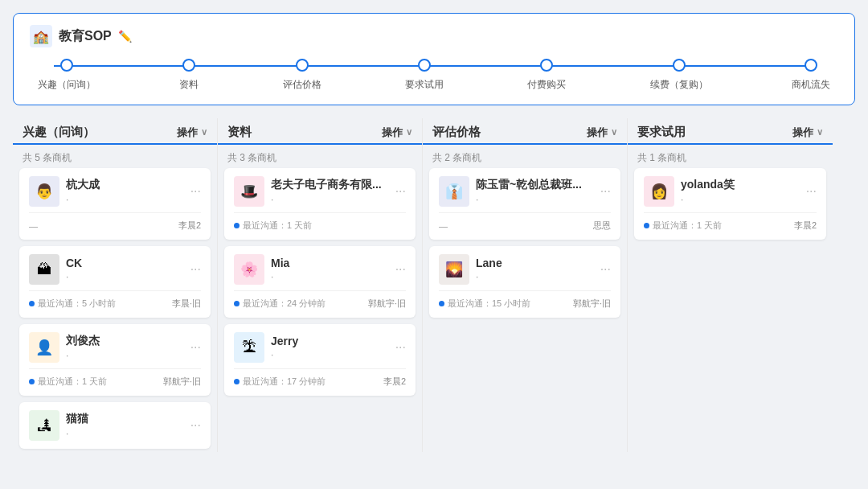 The width and height of the screenshot is (868, 489). I want to click on stage-item-2: 评估价格, so click(302, 76).